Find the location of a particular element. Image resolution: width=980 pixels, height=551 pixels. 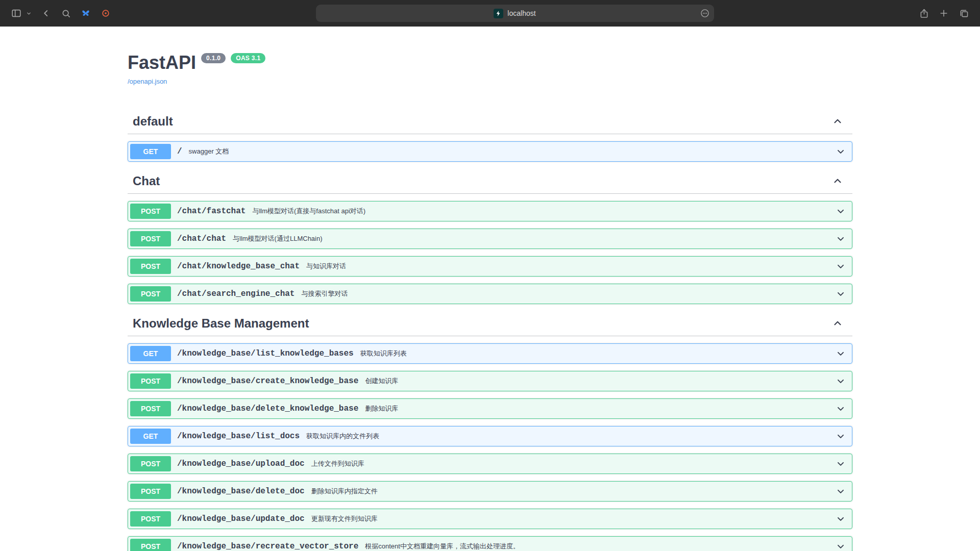

sidebar-menu-button is located at coordinates (29, 13).